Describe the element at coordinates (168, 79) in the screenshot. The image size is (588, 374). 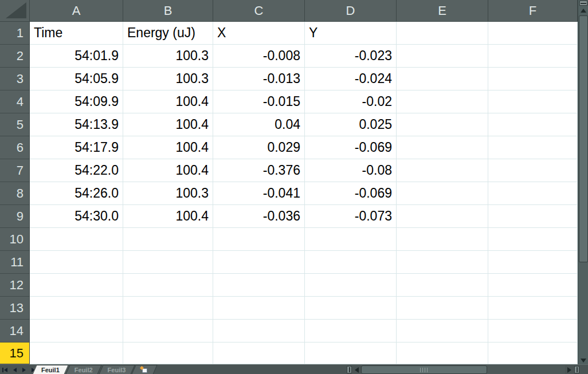
I see `cell-B3: 100.3` at that location.